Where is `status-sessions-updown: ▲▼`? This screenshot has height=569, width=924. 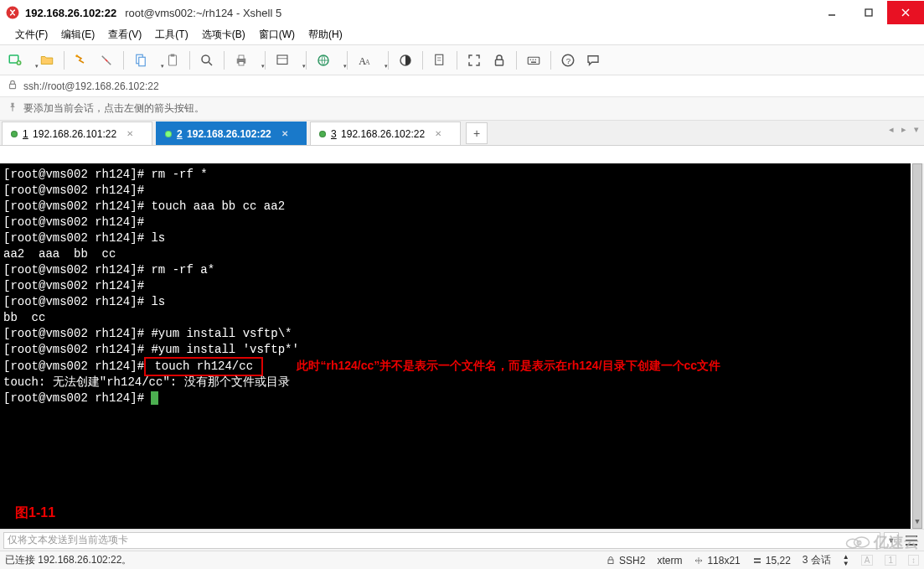 status-sessions-updown: ▲▼ is located at coordinates (846, 561).